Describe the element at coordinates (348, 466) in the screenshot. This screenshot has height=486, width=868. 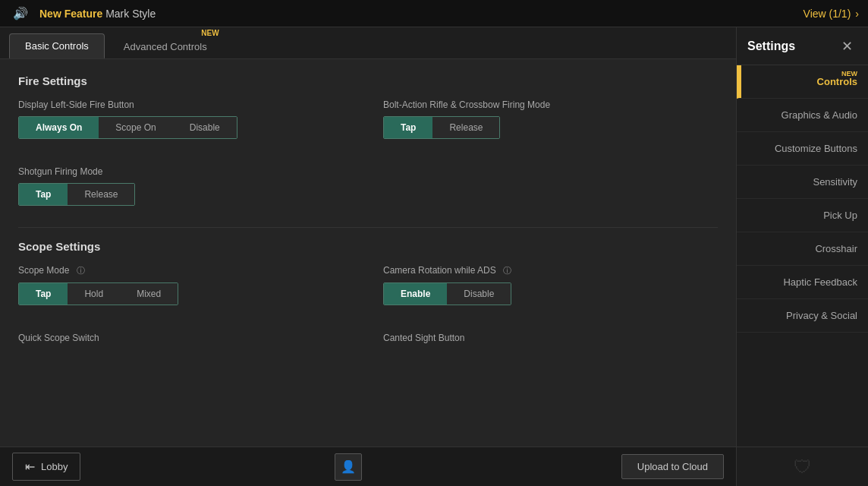
I see `profile-icon: 👤` at that location.